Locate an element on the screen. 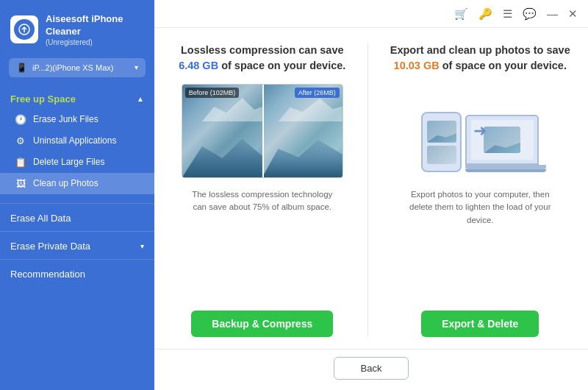 Image resolution: width=588 pixels, height=390 pixels. app-subtitle: (Unregistered) is located at coordinates (84, 43).